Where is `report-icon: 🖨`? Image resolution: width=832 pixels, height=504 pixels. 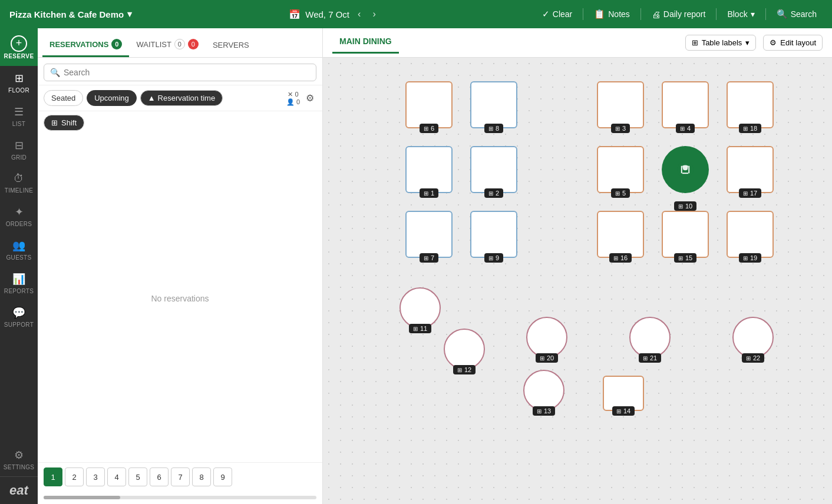 report-icon: 🖨 is located at coordinates (656, 14).